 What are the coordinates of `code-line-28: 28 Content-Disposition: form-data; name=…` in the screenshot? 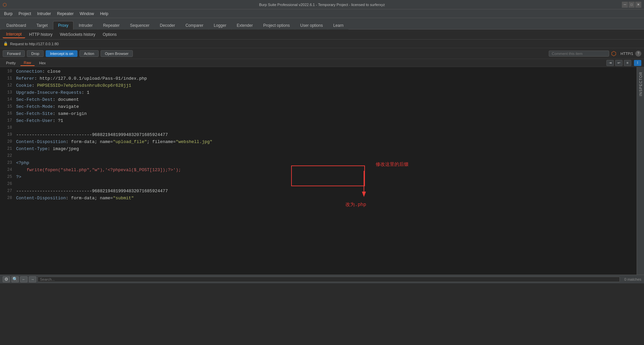 It's located at (318, 198).